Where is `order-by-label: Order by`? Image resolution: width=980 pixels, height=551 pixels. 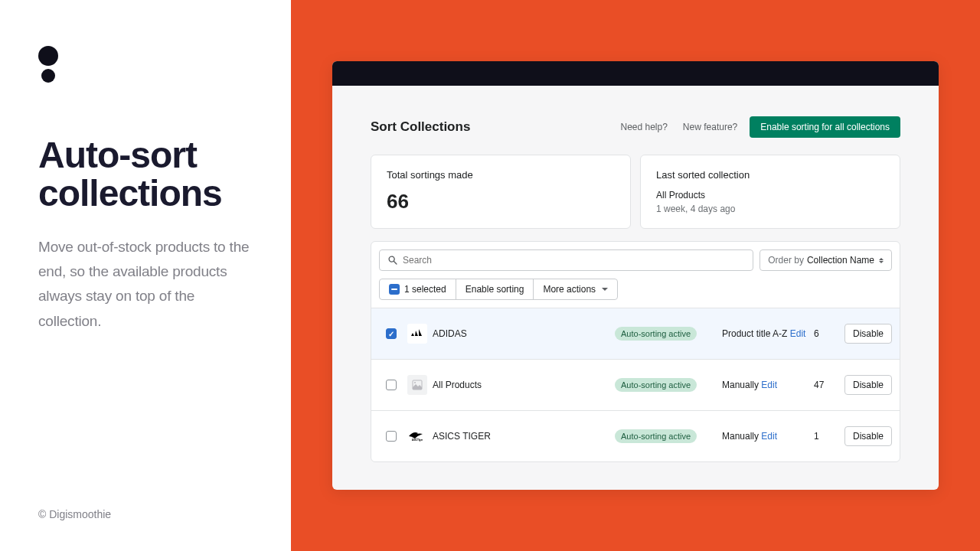 order-by-label: Order by is located at coordinates (786, 260).